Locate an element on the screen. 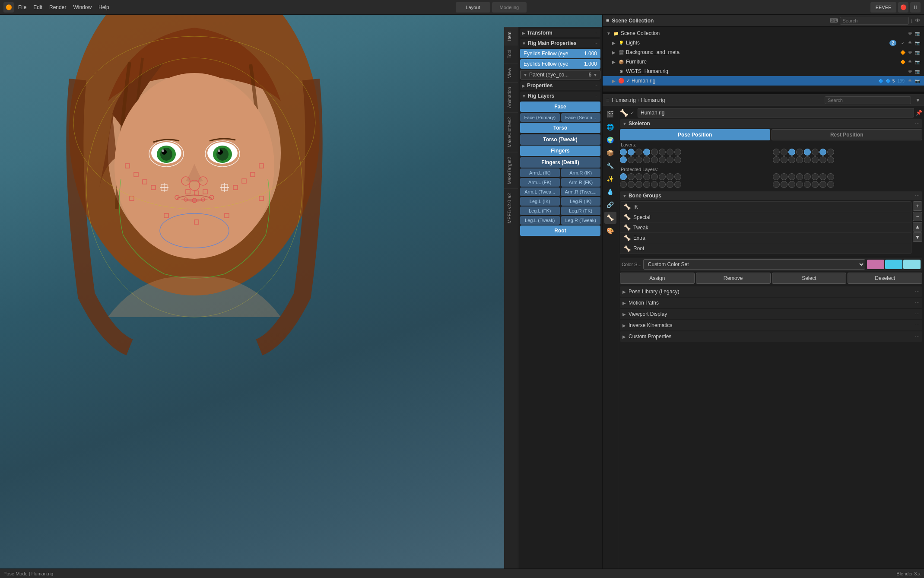 The image size is (924, 578). menu-render: Render is located at coordinates (58, 7).